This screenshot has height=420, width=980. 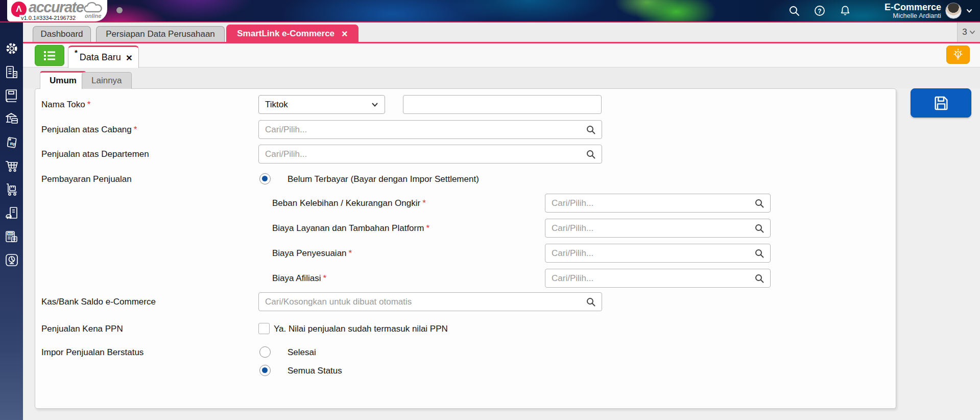 What do you see at coordinates (430, 154) in the screenshot?
I see `departemen-search-input` at bounding box center [430, 154].